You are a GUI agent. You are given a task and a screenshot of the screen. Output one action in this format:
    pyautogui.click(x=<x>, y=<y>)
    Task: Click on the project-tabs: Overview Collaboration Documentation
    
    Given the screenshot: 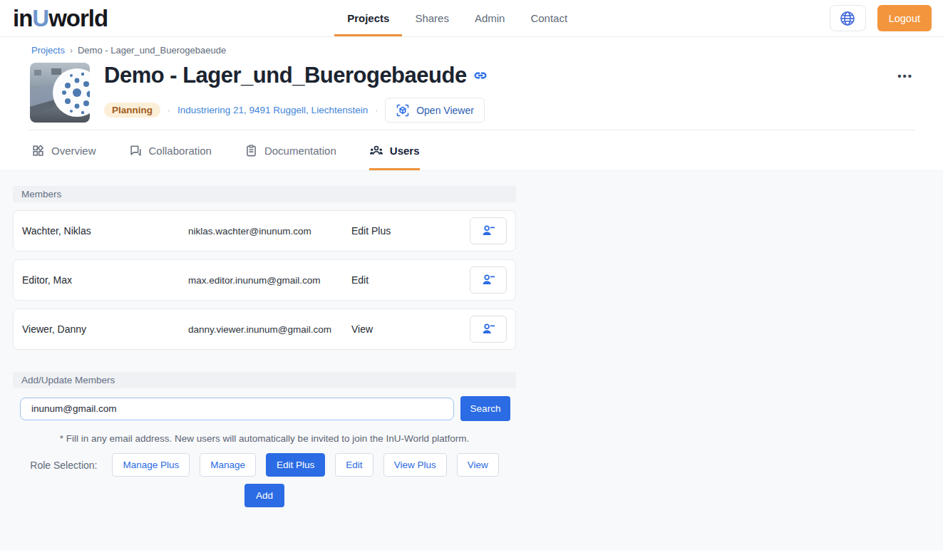 What is the action you would take?
    pyautogui.click(x=472, y=151)
    